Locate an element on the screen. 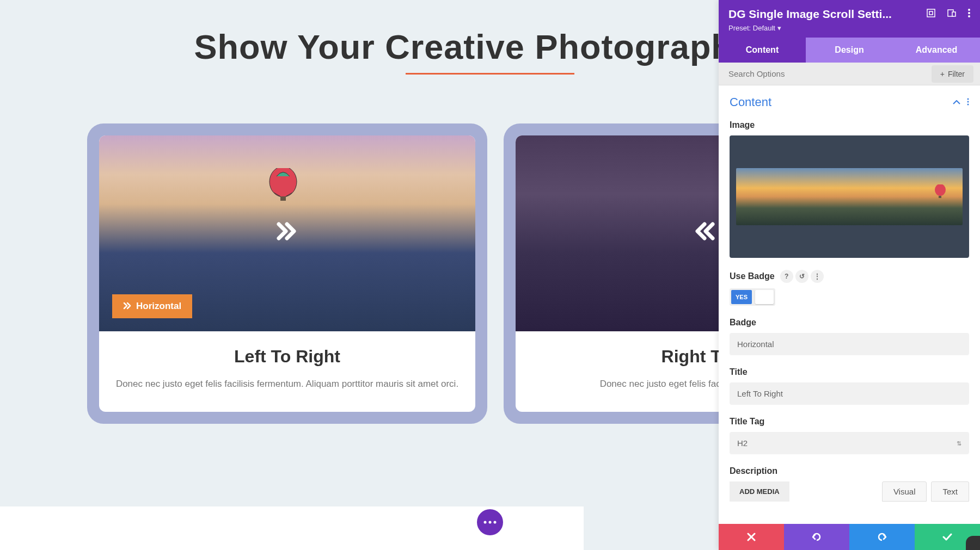 The image size is (980, 550). tab-content: Content is located at coordinates (762, 50).